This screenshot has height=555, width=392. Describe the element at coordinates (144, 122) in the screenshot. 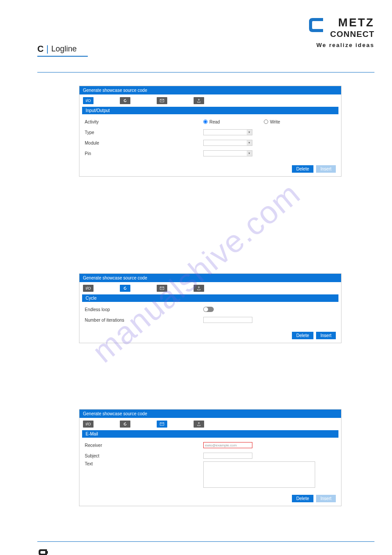

I see `label-activity: Activity` at that location.